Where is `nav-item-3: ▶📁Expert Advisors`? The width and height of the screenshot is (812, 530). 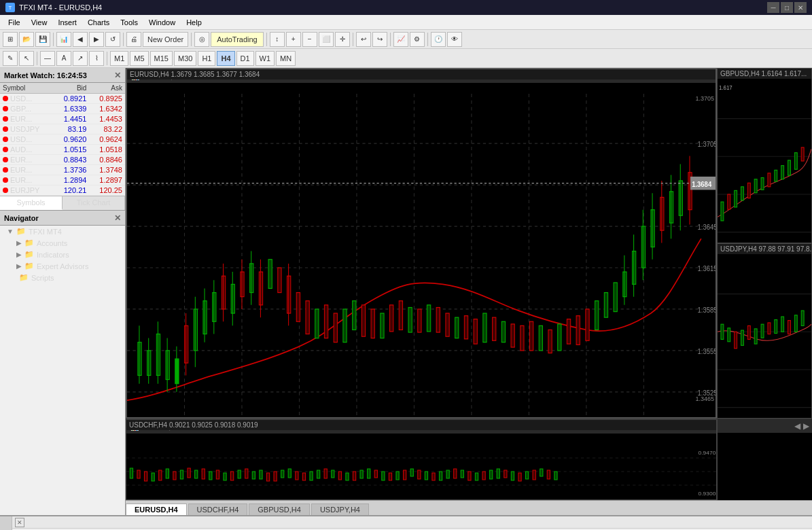
nav-item-3: ▶📁Expert Advisors is located at coordinates (63, 266).